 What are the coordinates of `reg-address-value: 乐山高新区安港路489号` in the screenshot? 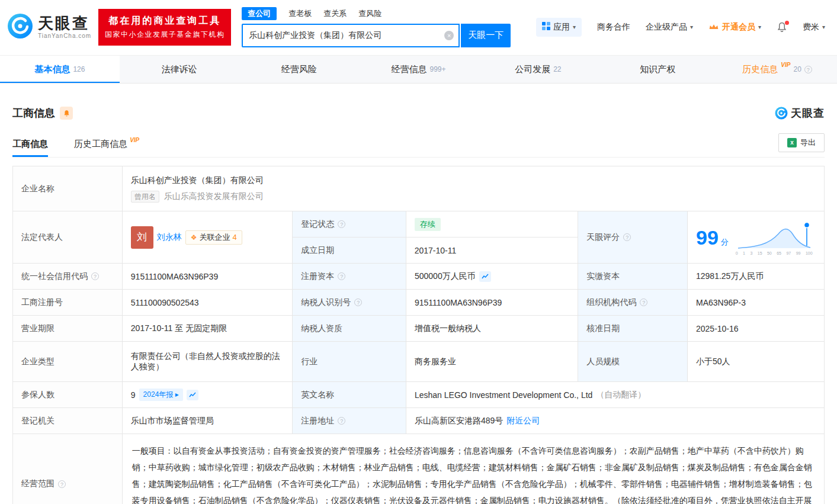 It's located at (458, 421).